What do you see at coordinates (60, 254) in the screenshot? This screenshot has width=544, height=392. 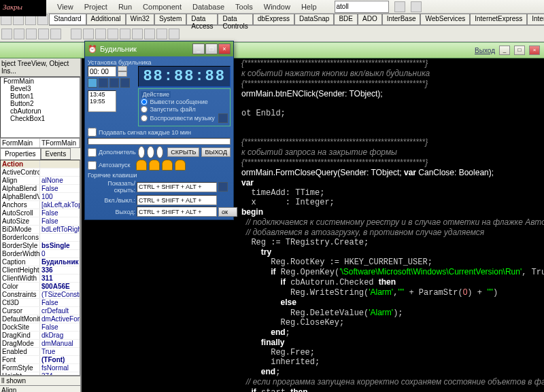 I see `prop-value: 0` at bounding box center [60, 254].